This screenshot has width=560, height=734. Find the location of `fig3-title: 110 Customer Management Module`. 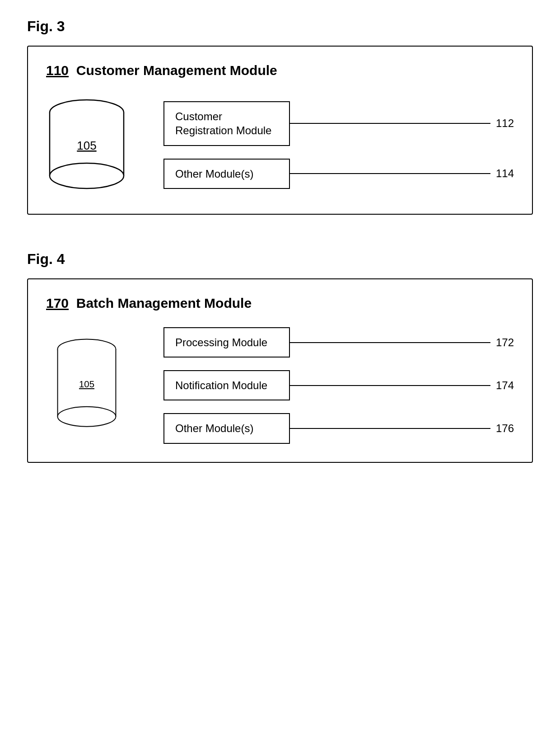

fig3-title: 110 Customer Management Module is located at coordinates (280, 71).